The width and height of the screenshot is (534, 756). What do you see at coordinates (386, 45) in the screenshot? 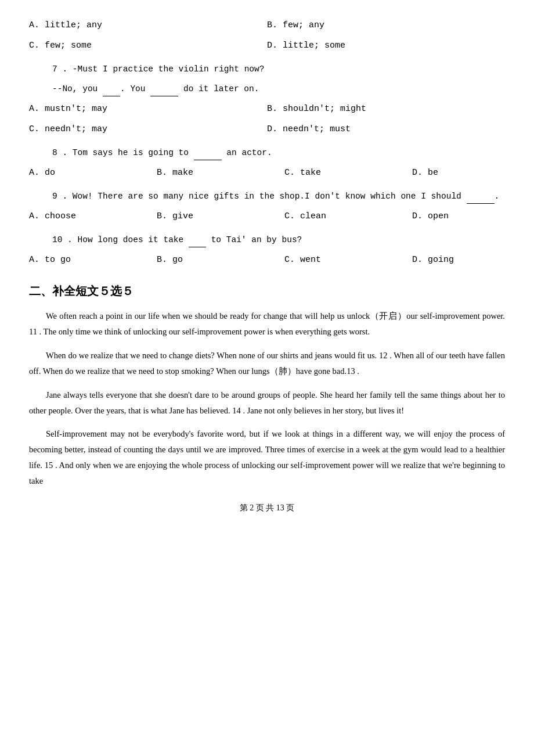
I see `q5-option-d: D. little; some` at bounding box center [386, 45].